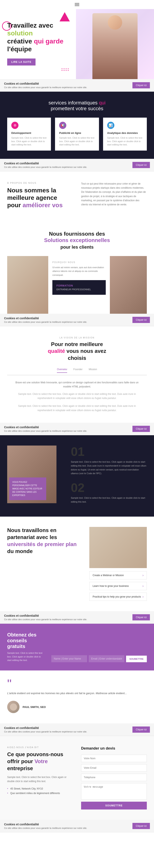 The height and width of the screenshot is (868, 154). What do you see at coordinates (77, 408) in the screenshot?
I see `vision-text-3: Sample text. Click to select the text bo…` at bounding box center [77, 408].